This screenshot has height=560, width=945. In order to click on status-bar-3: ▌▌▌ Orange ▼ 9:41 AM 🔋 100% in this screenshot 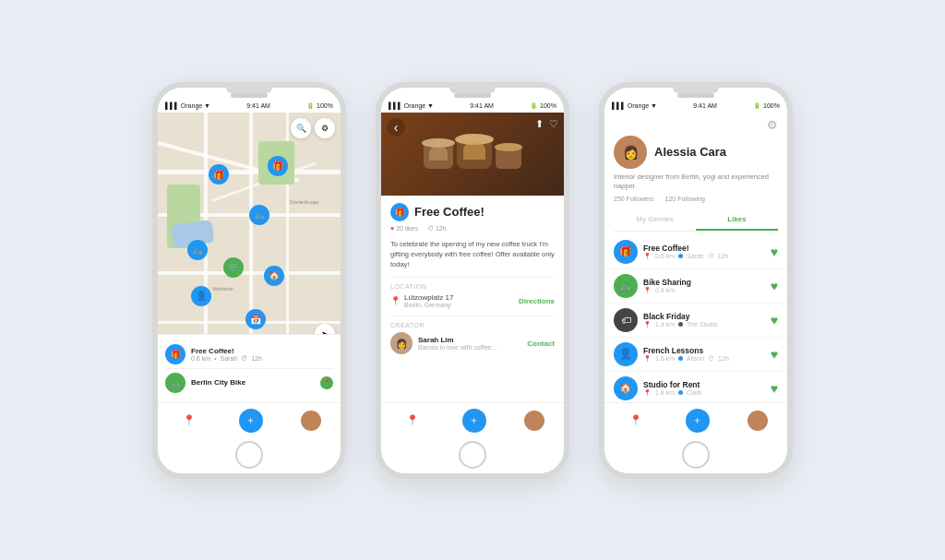, I will do `click(696, 106)`.